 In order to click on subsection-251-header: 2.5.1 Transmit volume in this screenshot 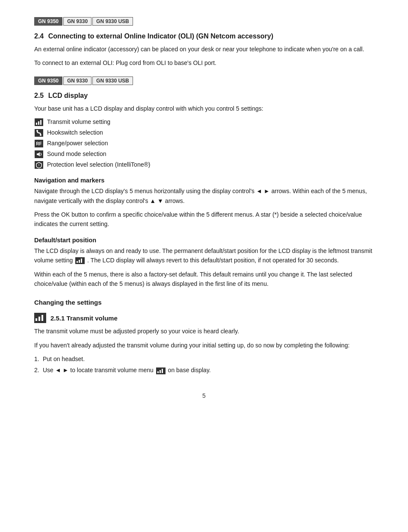, I will do `click(204, 318)`.